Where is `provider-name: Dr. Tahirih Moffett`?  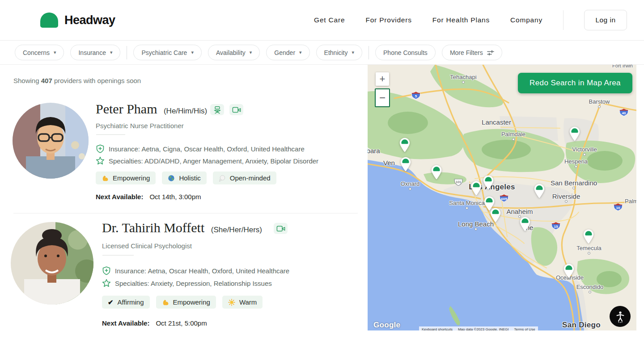 provider-name: Dr. Tahirih Moffett is located at coordinates (153, 228).